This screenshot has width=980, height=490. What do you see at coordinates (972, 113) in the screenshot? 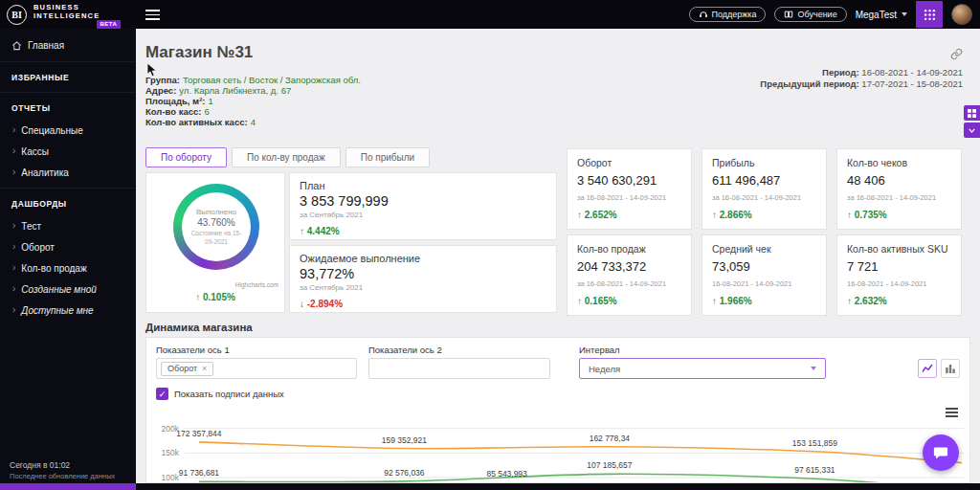
I see `grid-icon` at bounding box center [972, 113].